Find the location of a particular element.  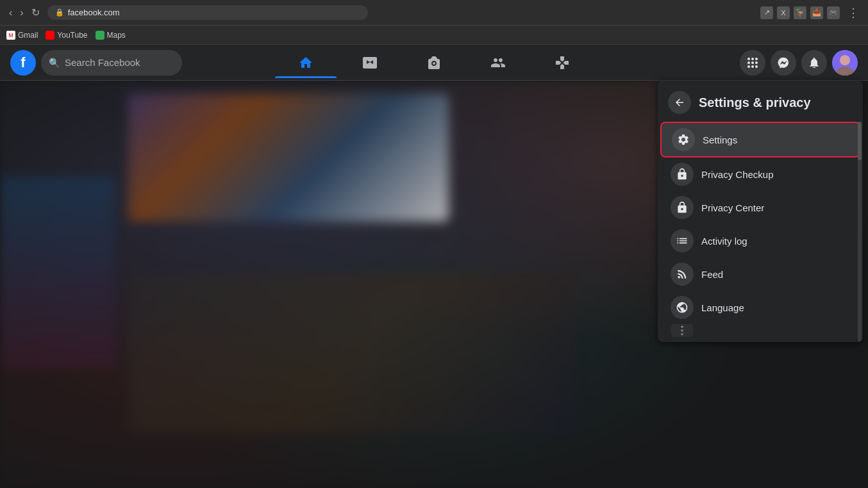

activity-log-menu-item: Activity log is located at coordinates (760, 241).